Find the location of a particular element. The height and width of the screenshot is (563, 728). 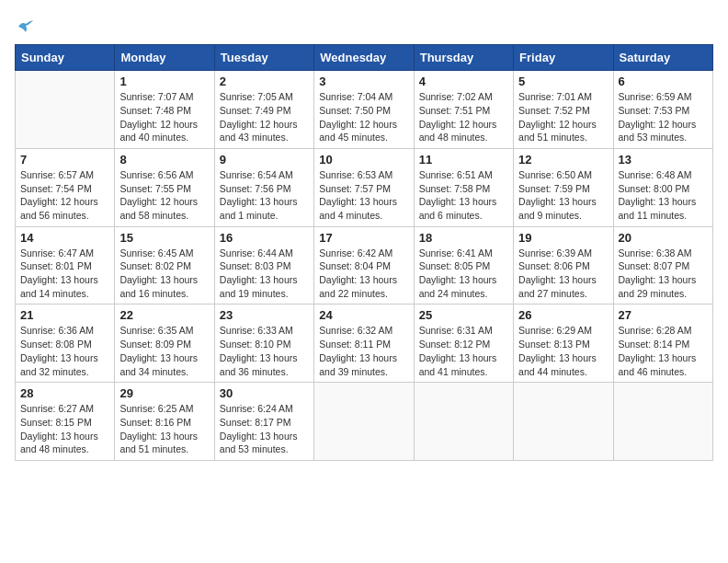

calendar-cell: 16Sunrise: 6:44 AM Sunset: 8:03 PM Dayli… is located at coordinates (264, 265).